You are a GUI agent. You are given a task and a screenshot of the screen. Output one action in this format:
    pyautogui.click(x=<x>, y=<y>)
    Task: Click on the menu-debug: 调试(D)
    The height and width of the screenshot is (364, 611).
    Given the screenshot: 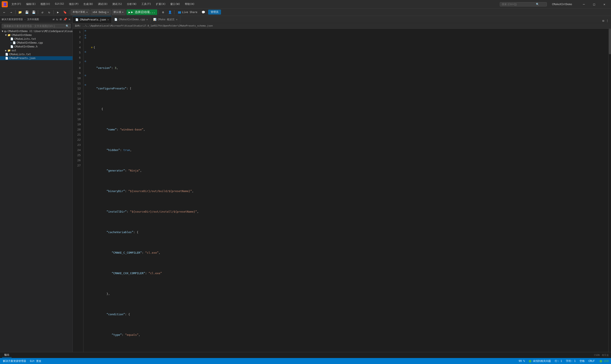 What is the action you would take?
    pyautogui.click(x=103, y=4)
    